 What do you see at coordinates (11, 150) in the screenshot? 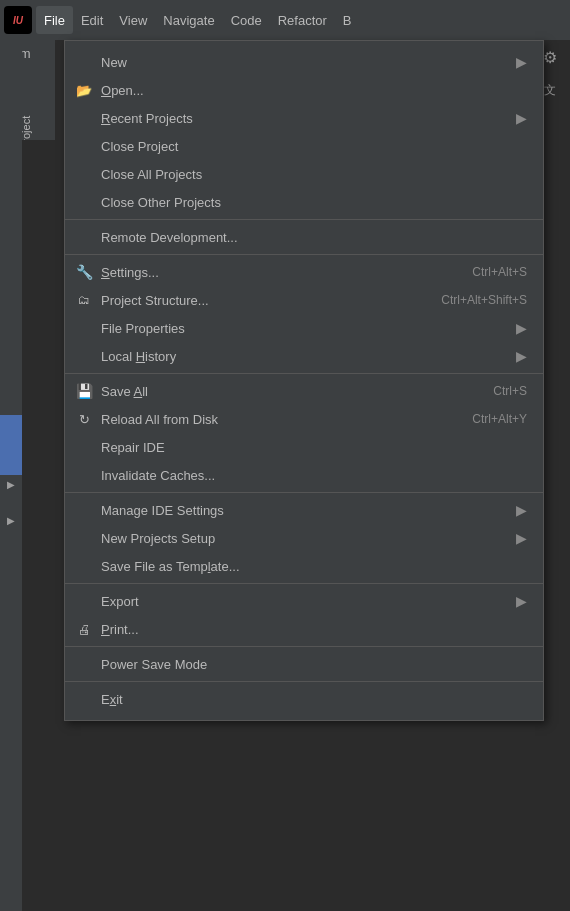
I see `project-panel-indicator` at bounding box center [11, 150].